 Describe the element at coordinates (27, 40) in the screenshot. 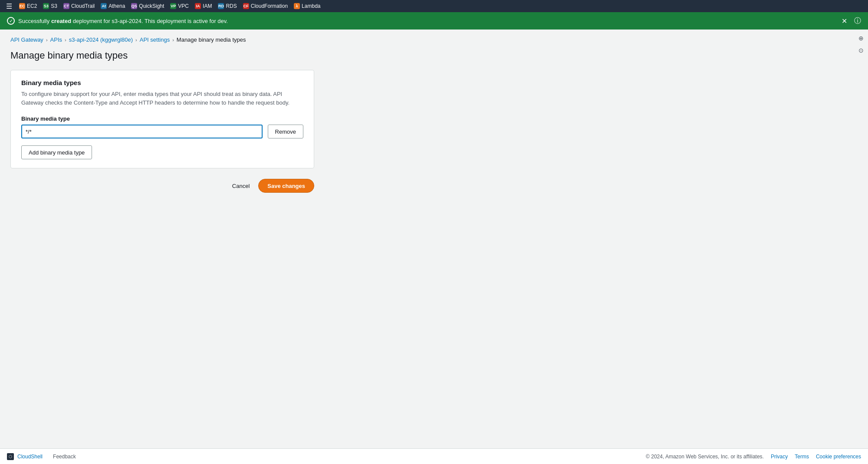

I see `breadcrumb-api-gateway: API Gateway` at that location.